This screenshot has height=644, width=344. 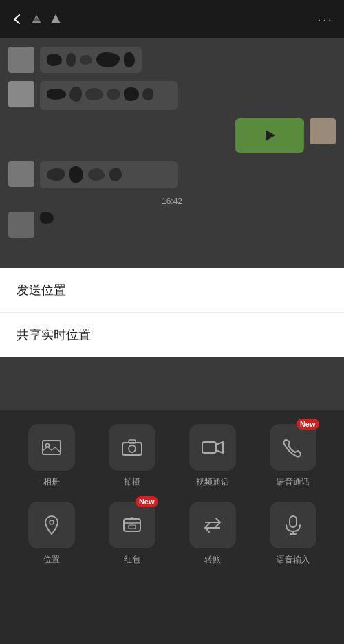 I want to click on tool-voice-input: 语音输入, so click(x=293, y=533).